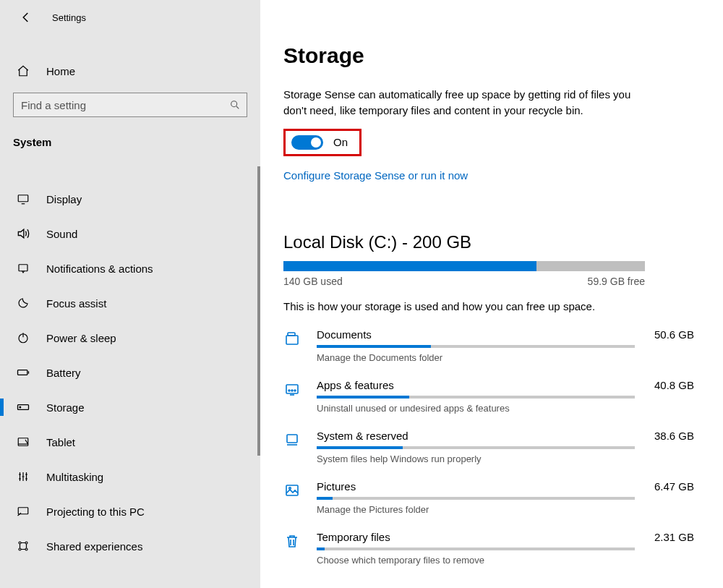 Image resolution: width=723 pixels, height=588 pixels. Describe the element at coordinates (489, 396) in the screenshot. I see `category-apps: Apps & features40.8 GBUninstall unused o…` at that location.